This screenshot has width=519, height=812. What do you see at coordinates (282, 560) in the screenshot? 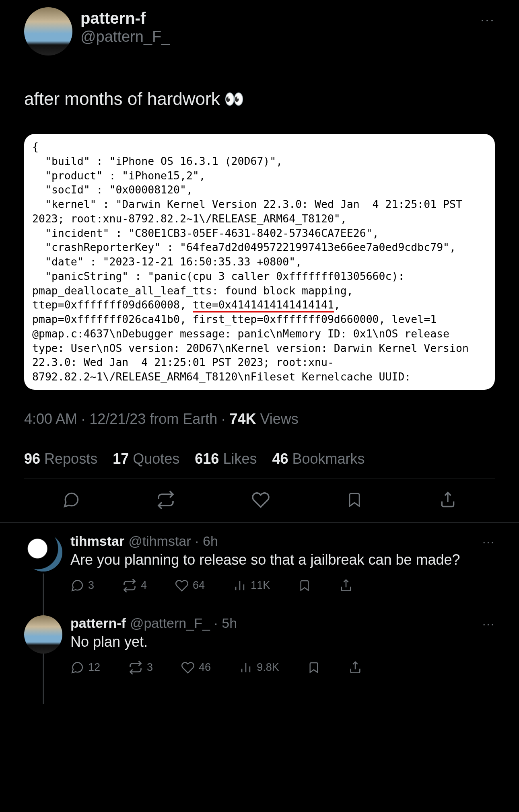
I see `tweet-text: Are you planning to release so that a ja…` at bounding box center [282, 560].